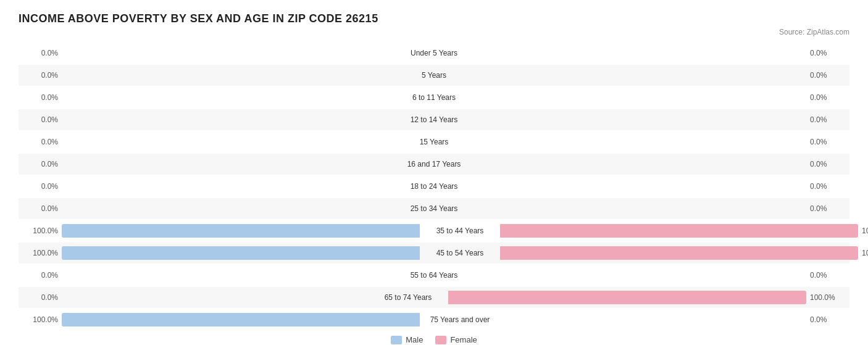  What do you see at coordinates (434, 339) in the screenshot?
I see `legend: Male Female` at bounding box center [434, 339].